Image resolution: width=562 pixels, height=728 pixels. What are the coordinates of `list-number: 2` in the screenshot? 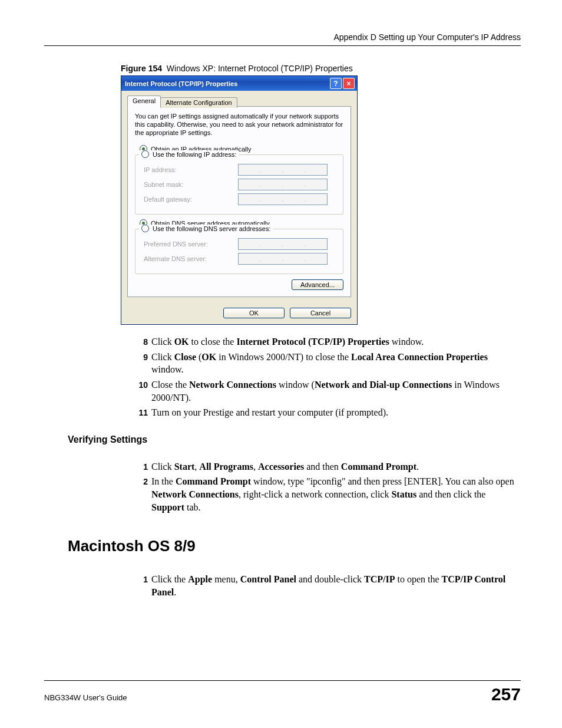 It's located at (140, 482).